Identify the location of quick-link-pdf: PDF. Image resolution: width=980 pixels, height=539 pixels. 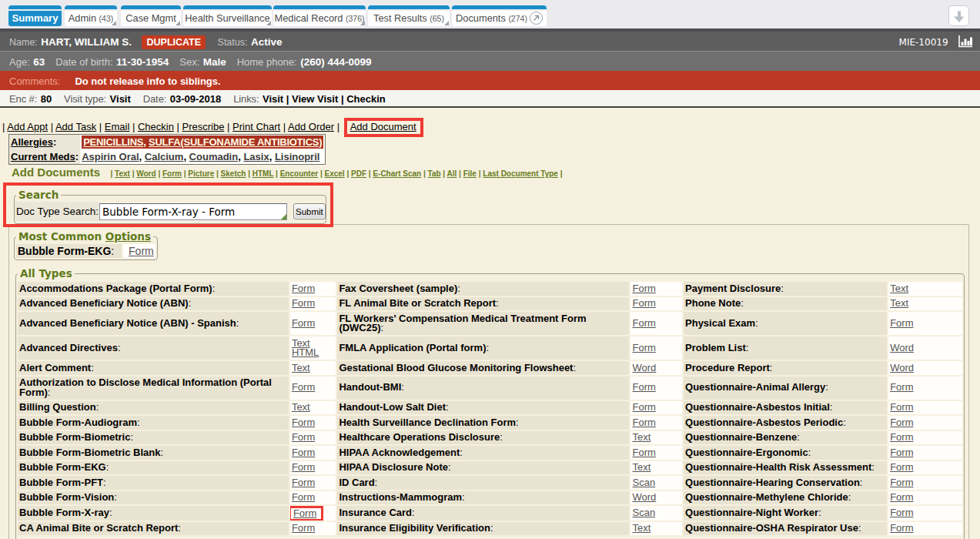
(359, 174).